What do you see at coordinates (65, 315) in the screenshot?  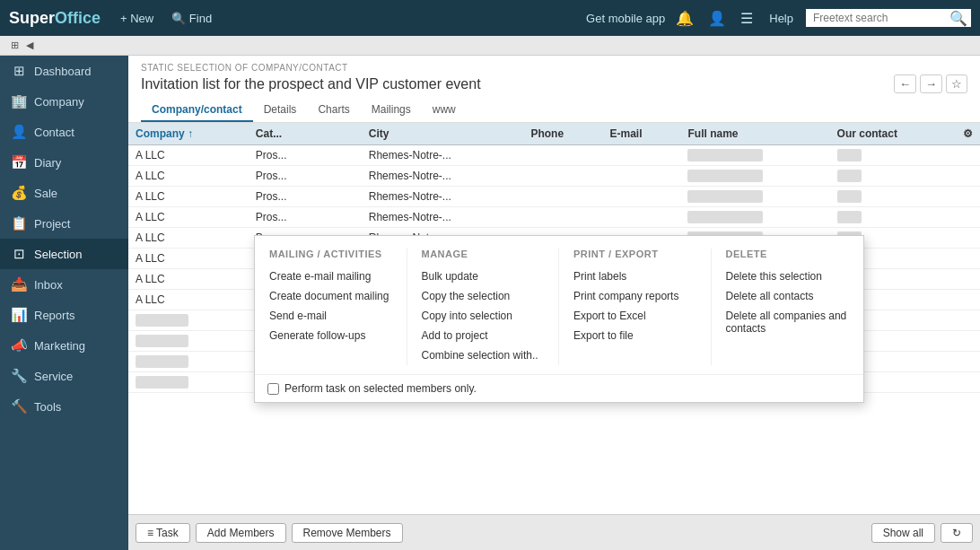 I see `sidebar-item-reports: 📊 Reports` at bounding box center [65, 315].